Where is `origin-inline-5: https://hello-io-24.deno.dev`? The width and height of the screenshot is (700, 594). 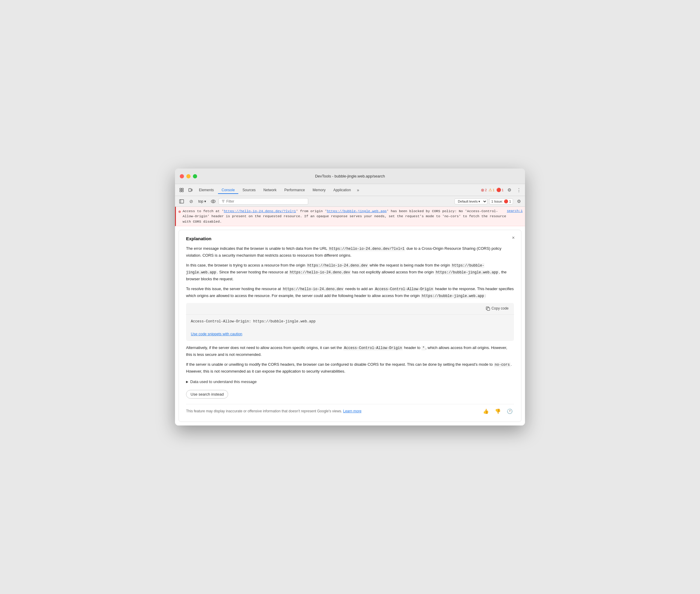 origin-inline-5: https://hello-io-24.deno.dev is located at coordinates (313, 289).